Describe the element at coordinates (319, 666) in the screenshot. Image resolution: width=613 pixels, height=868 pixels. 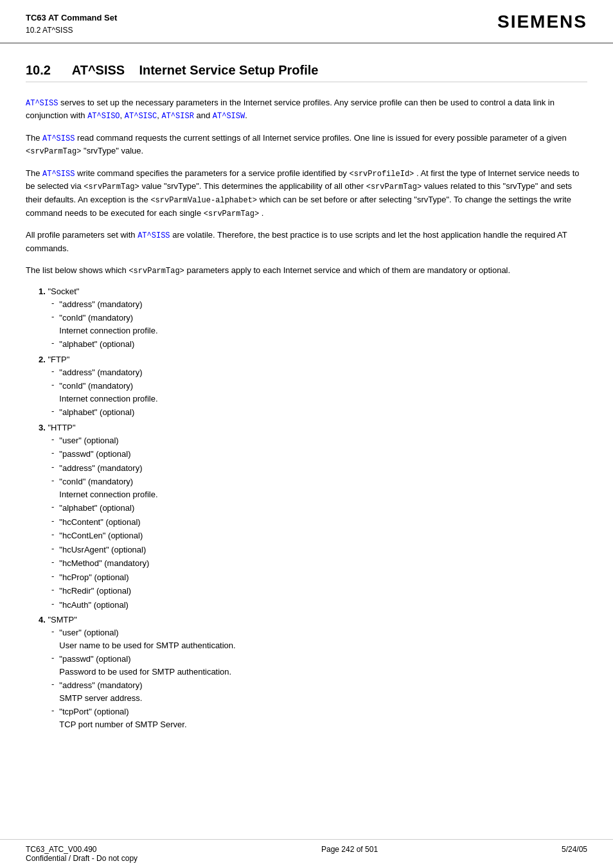
I see `list-item: - "passwd" (optional) Password to be use…` at that location.